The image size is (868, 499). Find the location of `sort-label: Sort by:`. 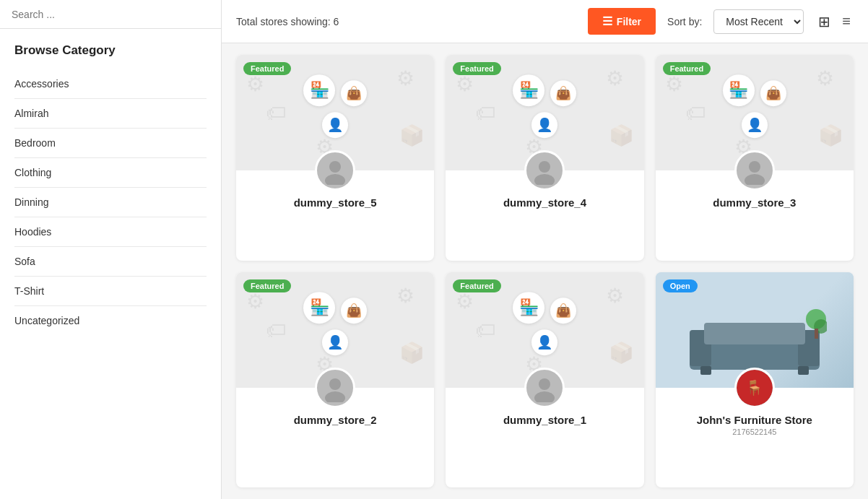

sort-label: Sort by: is located at coordinates (685, 22).